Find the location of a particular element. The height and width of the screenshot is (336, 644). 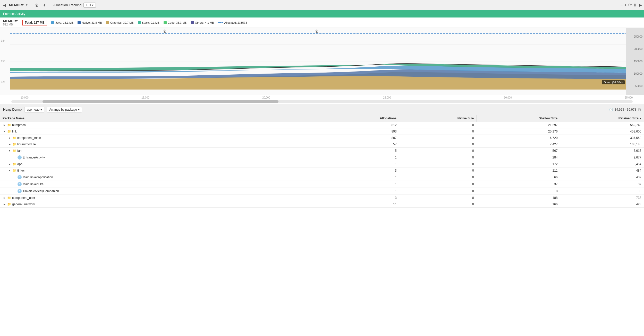

table-row: C EntranceActivity 1 0 284 2,677 is located at coordinates (322, 157).